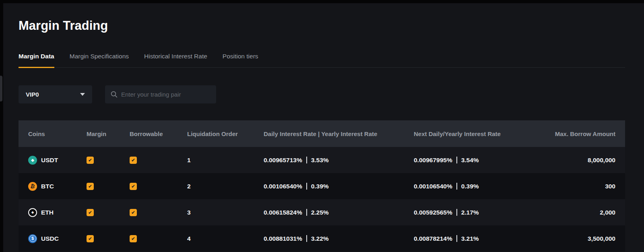 This screenshot has width=644, height=252. Describe the element at coordinates (57, 134) in the screenshot. I see `col-coins: Coins` at that location.